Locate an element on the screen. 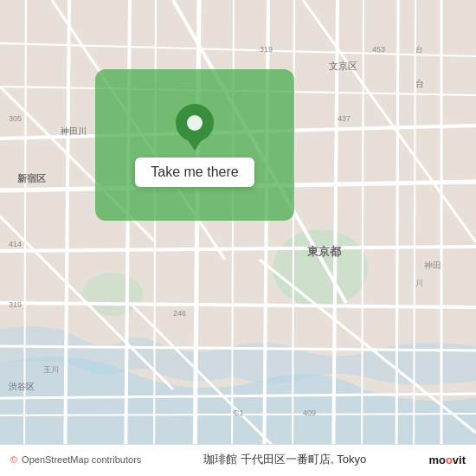  svg-text: 玉川 is located at coordinates (51, 370).